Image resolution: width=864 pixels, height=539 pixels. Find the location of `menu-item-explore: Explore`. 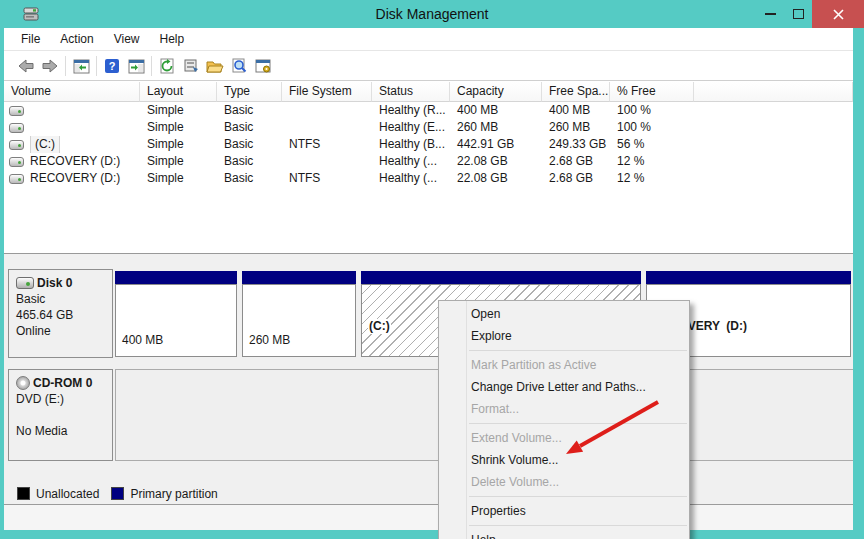

menu-item-explore: Explore is located at coordinates (564, 336).